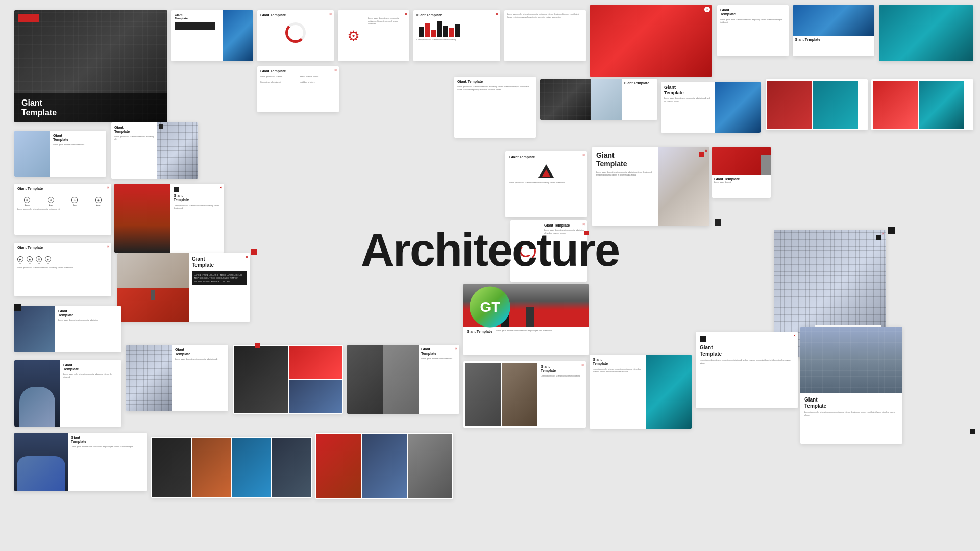 The width and height of the screenshot is (980, 551). I want to click on icon-3: ⌂, so click(75, 200).